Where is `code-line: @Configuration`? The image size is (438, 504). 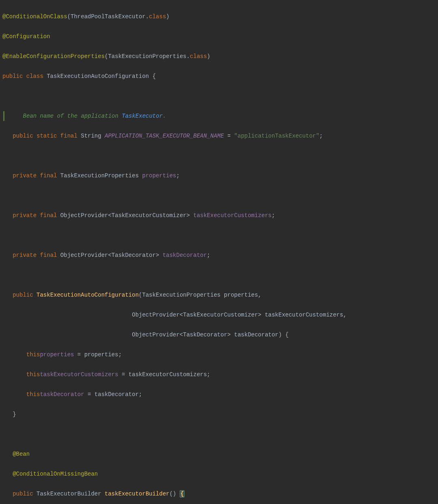
code-line: @Configuration is located at coordinates (219, 37).